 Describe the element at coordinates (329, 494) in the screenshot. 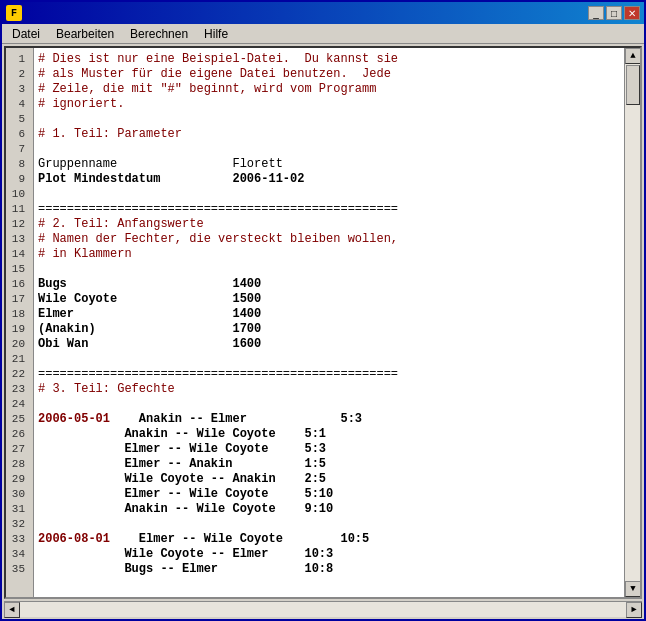

I see `text-line: Elmer -- Wile Coyote 5:10` at that location.